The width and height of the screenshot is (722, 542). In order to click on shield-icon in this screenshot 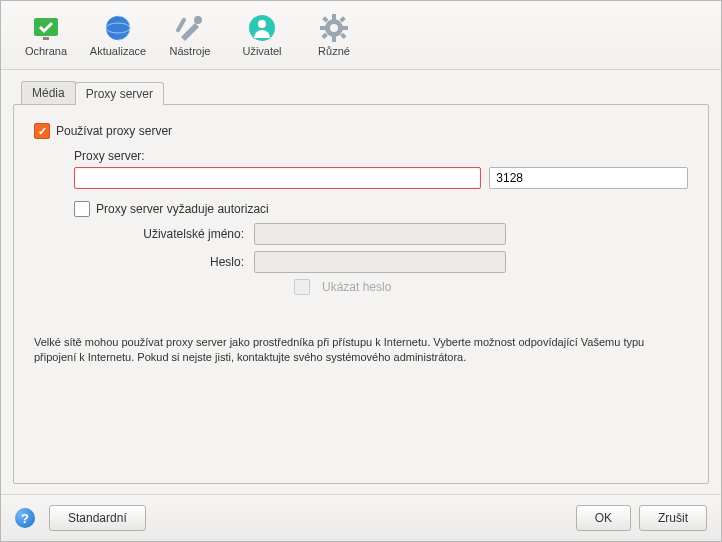, I will do `click(46, 28)`.